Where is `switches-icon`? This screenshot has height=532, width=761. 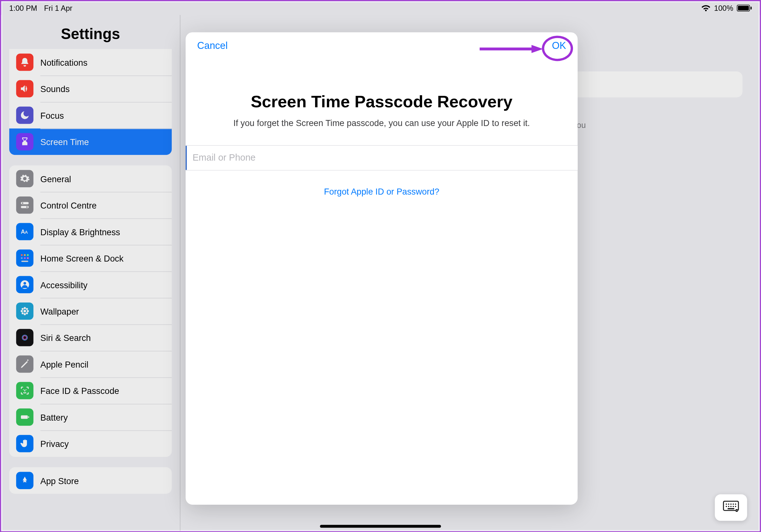
switches-icon is located at coordinates (25, 205).